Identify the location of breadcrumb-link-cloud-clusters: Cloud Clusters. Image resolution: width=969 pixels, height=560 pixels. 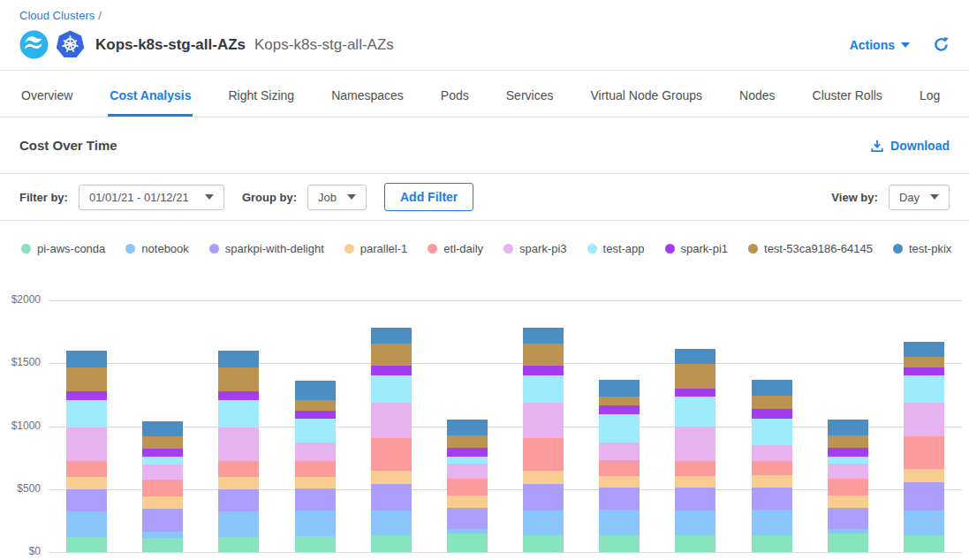
(57, 16).